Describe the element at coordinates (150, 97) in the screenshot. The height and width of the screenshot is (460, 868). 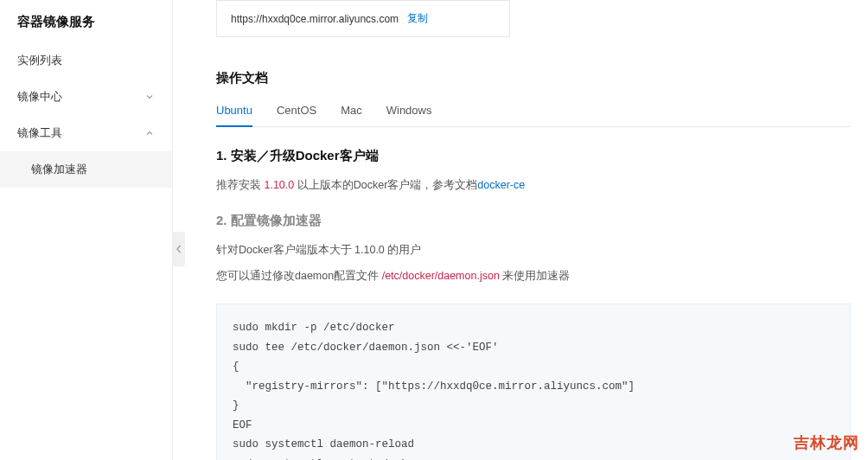
I see `chevron-down-icon` at that location.